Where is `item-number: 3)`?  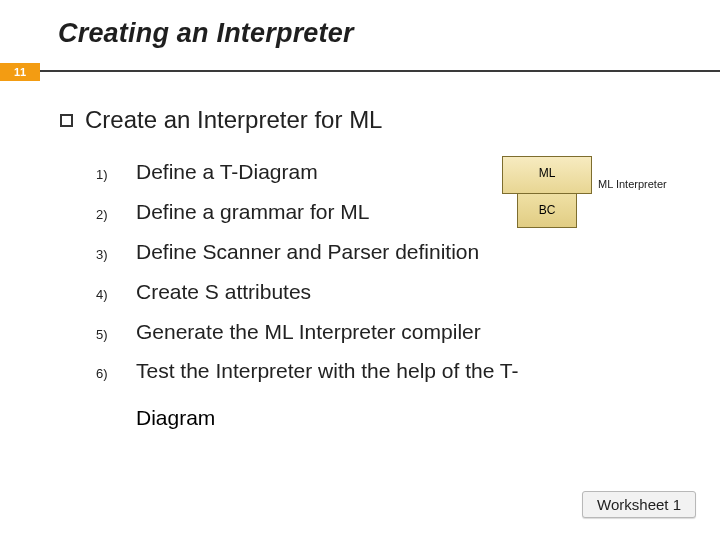
item-number: 3) is located at coordinates (107, 256).